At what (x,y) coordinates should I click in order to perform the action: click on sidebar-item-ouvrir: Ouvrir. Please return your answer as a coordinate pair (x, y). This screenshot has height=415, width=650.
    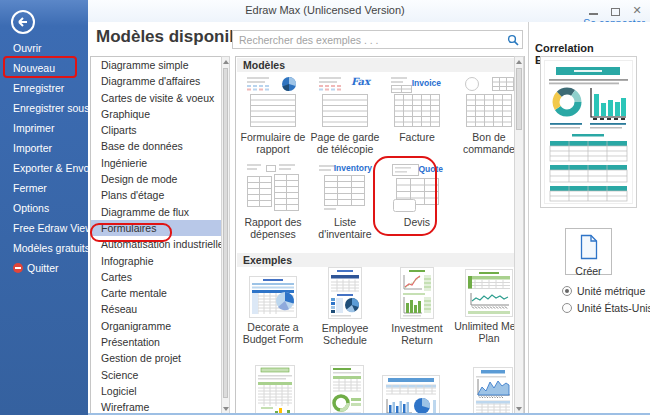
    Looking at the image, I should click on (44, 48).